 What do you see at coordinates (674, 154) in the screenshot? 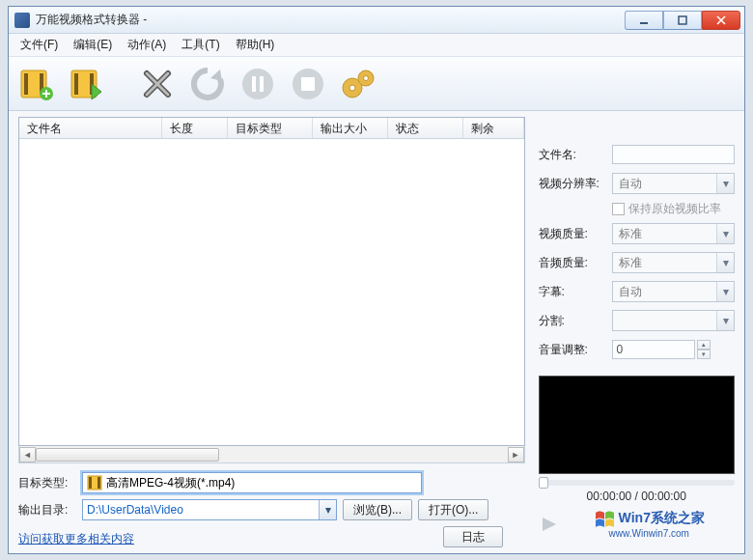
I see `filename-input` at bounding box center [674, 154].